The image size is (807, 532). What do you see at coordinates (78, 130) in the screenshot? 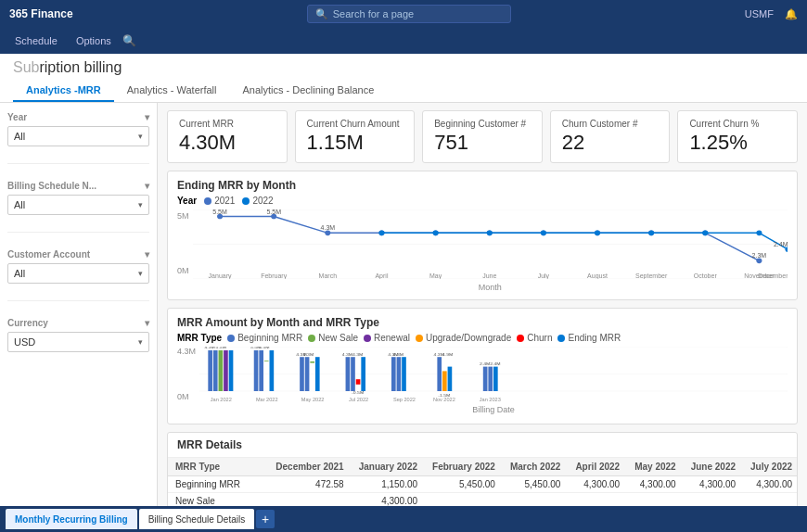
I see `year-filter: Year ▾ All ▾` at bounding box center [78, 130].